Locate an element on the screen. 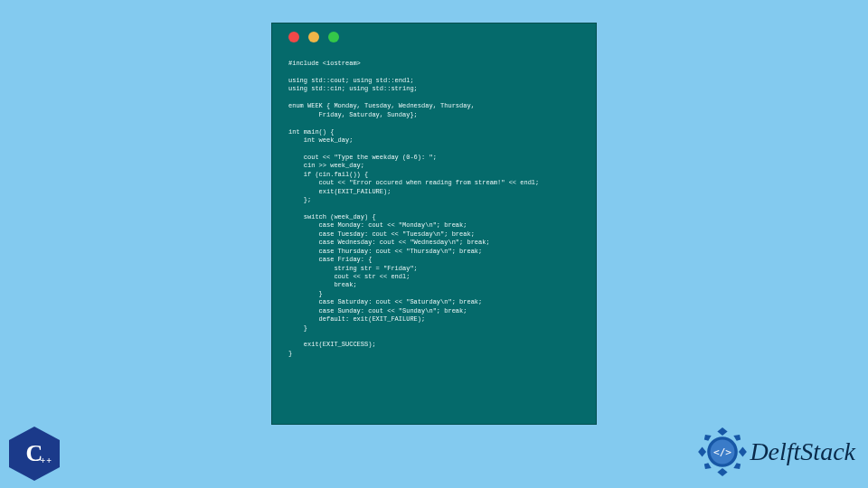 Image resolution: width=868 pixels, height=488 pixels. cpp-hexagon-icon: C ++ is located at coordinates (34, 454).